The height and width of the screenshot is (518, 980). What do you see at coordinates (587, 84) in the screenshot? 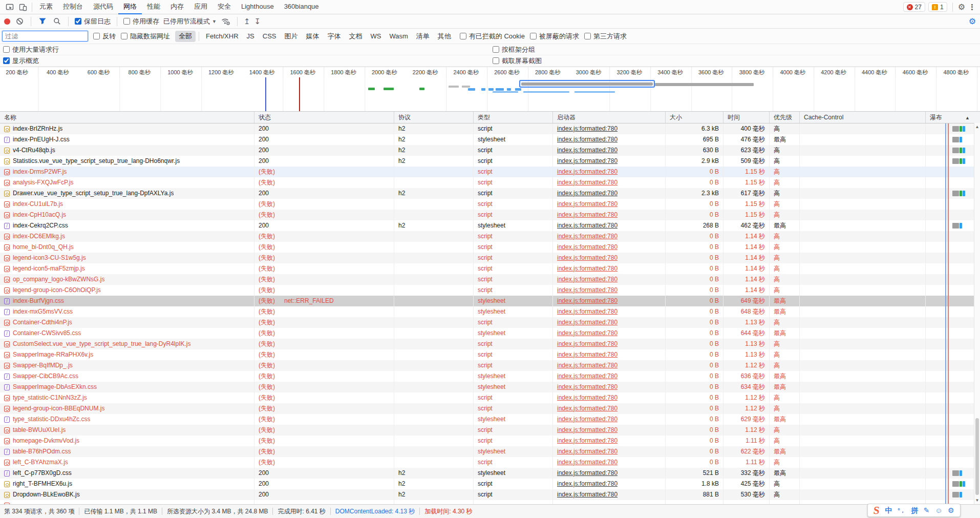
I see `overview-selection` at bounding box center [587, 84].